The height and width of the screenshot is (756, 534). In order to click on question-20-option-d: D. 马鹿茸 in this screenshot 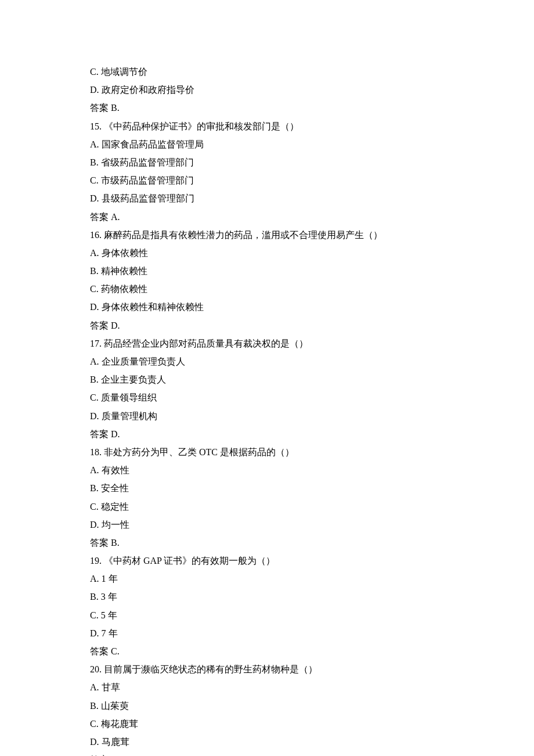, I will do `click(268, 742)`.